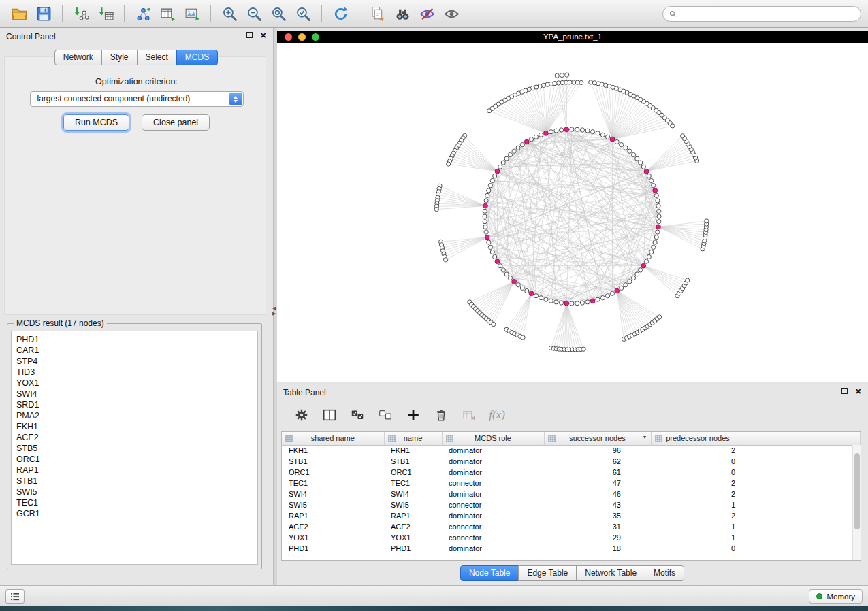 This screenshot has width=868, height=611. I want to click on table-cell: 0, so click(698, 461).